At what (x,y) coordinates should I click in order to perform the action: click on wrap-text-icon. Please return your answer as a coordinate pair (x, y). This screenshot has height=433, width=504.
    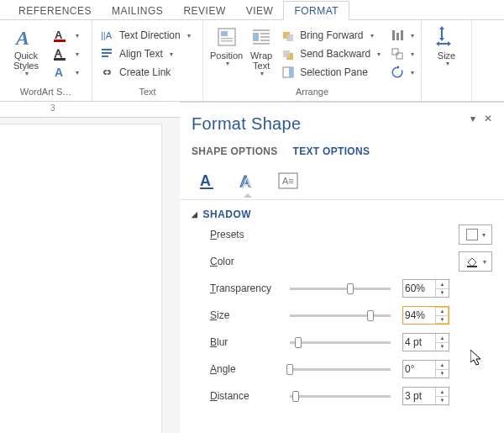
    Looking at the image, I should click on (261, 37).